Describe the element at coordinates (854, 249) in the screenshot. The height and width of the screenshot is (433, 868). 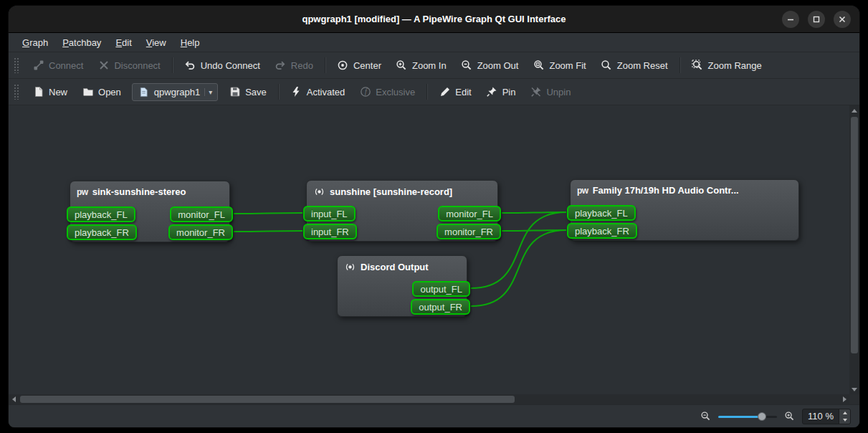
I see `vertical-scrollbar` at that location.